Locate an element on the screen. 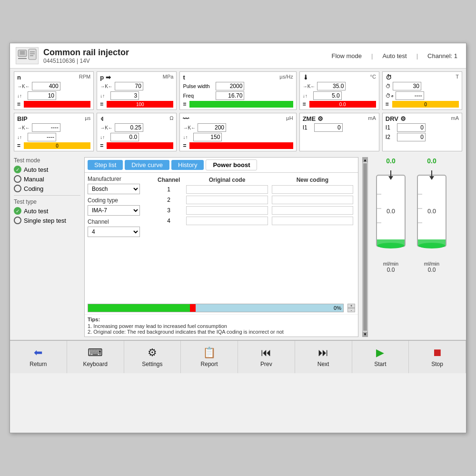 The image size is (476, 476). test-mode-coding-label: Coding is located at coordinates (33, 188).